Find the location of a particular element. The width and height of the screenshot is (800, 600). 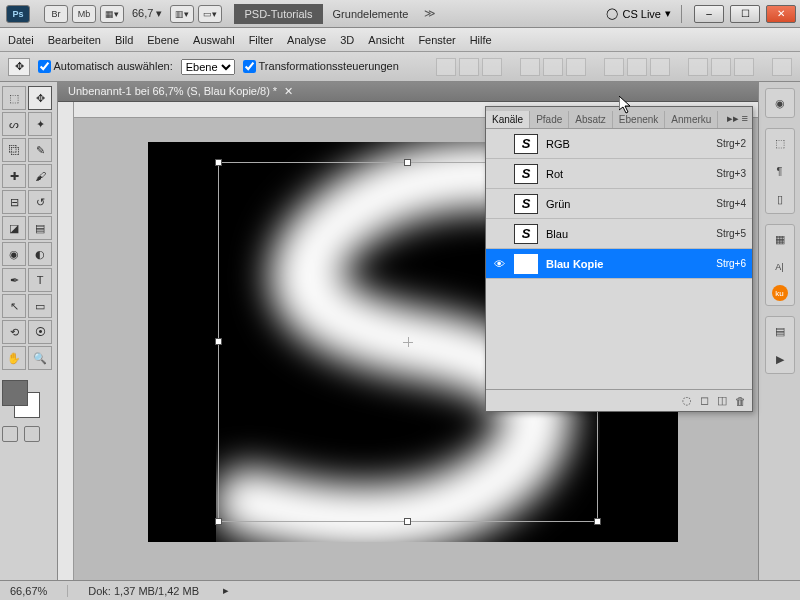

panel-tab-anmerku: Anmerku is located at coordinates (692, 120).